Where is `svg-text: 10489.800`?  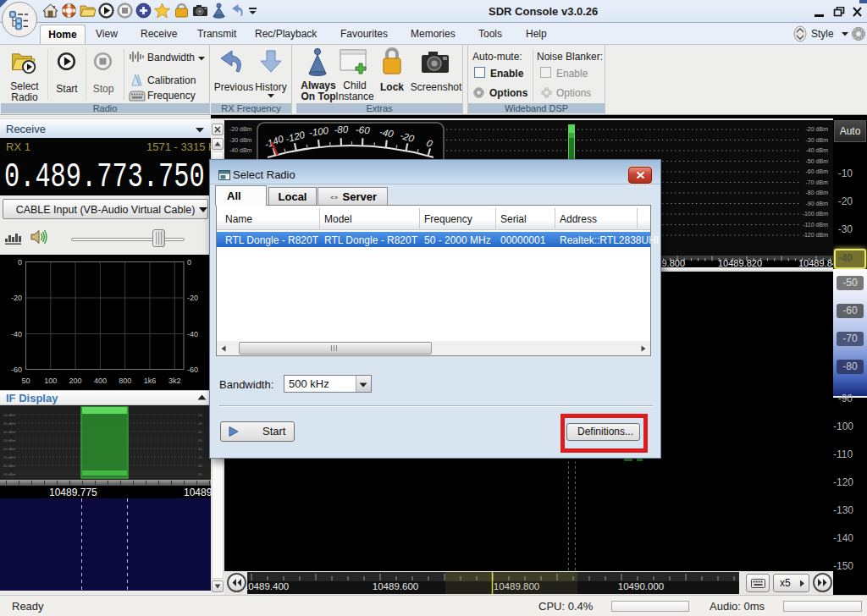
svg-text: 10489.800 is located at coordinates (516, 586).